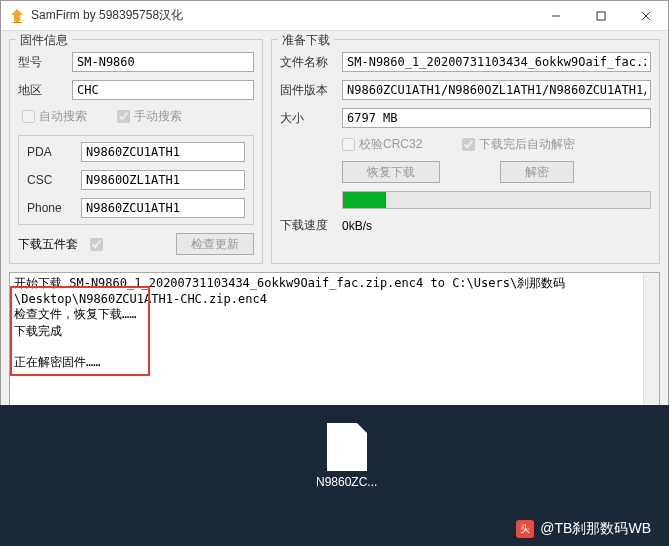  Describe the element at coordinates (391, 172) in the screenshot. I see `resume-download-button: 恢复下载` at that location.